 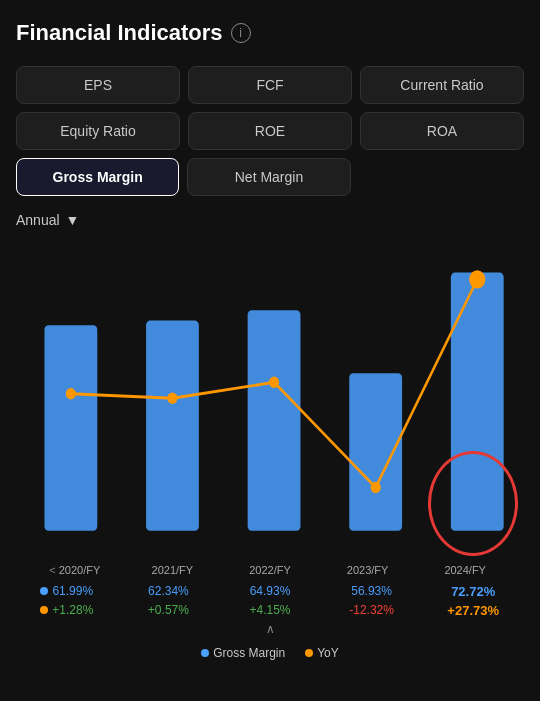 I want to click on val-2023-orange: -12.32%, so click(x=372, y=610).